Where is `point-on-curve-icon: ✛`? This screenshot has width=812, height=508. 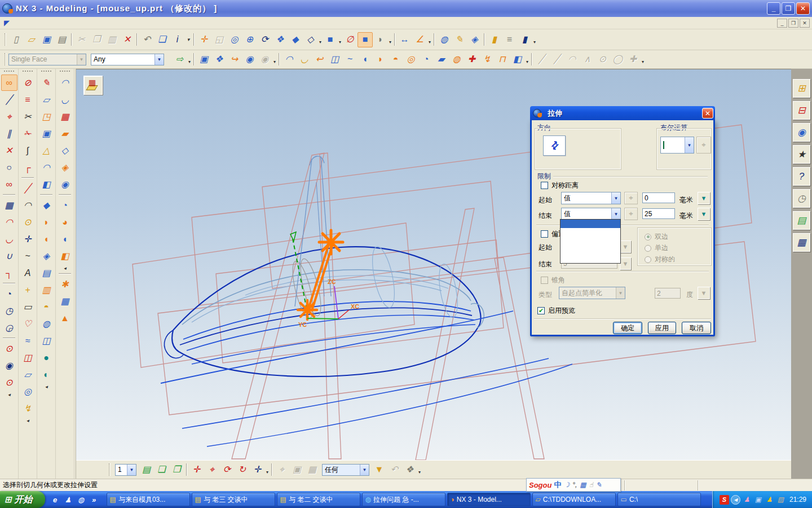 point-on-curve-icon: ✛ is located at coordinates (28, 239).